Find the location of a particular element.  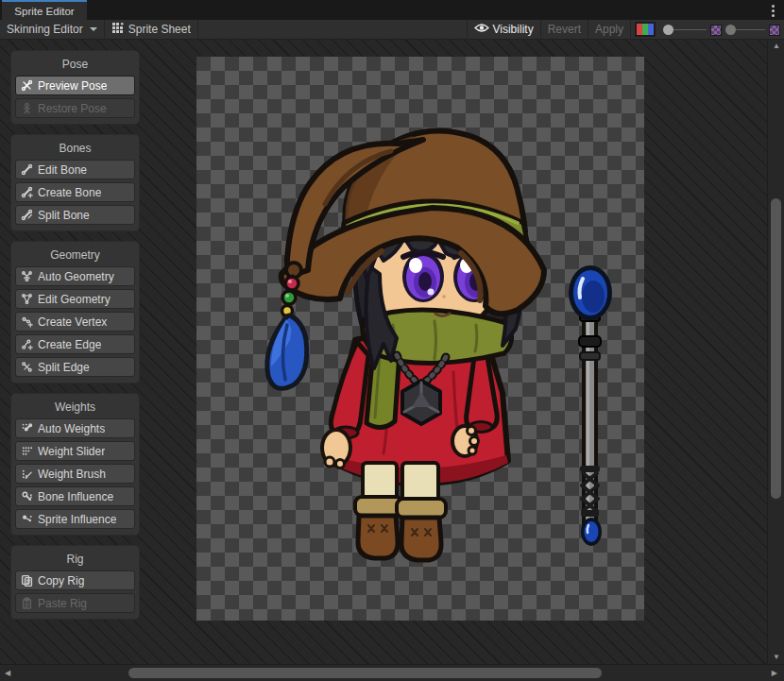

create-edge-icon is located at coordinates (26, 344).